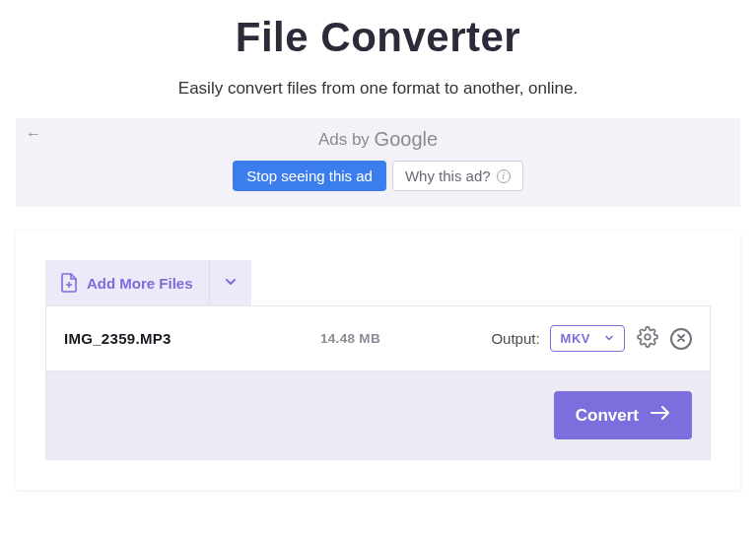  What do you see at coordinates (681, 339) in the screenshot?
I see `remove-file-button` at bounding box center [681, 339].